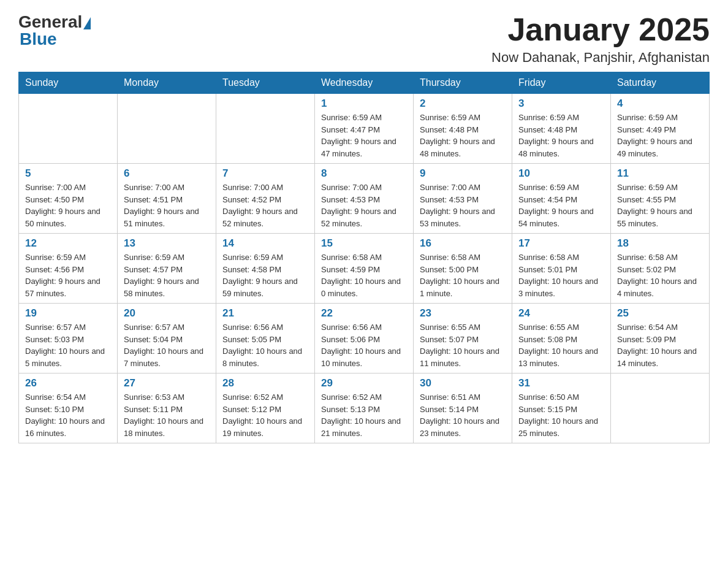 Image resolution: width=728 pixels, height=563 pixels. What do you see at coordinates (660, 243) in the screenshot?
I see `day-number: 18` at bounding box center [660, 243].